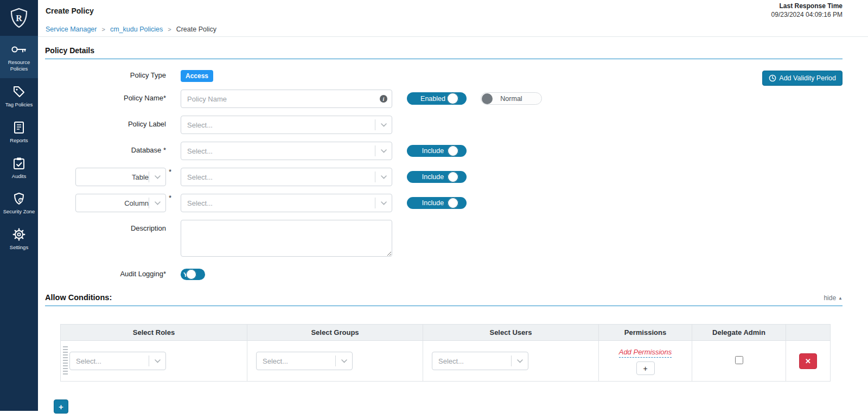  Describe the element at coordinates (154, 333) in the screenshot. I see `col-select-roles: Select Roles` at that location.